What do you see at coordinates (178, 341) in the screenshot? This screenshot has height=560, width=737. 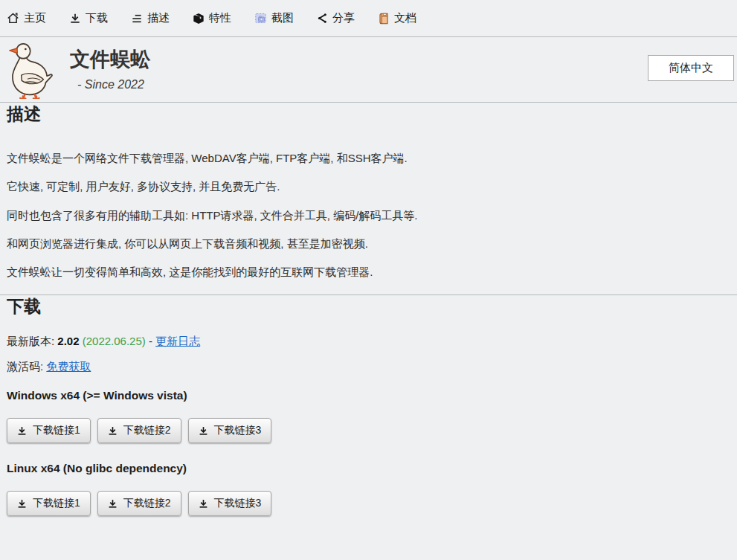 I see `changelog-link: 更新日志` at bounding box center [178, 341].